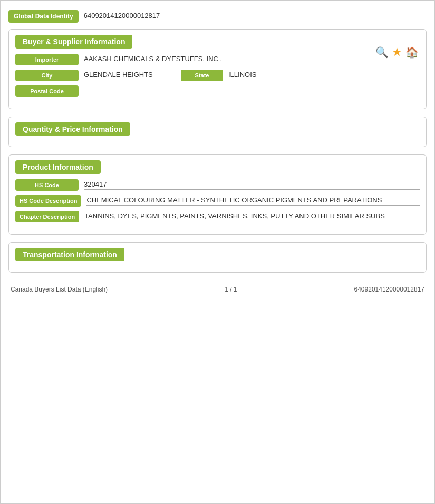 The image size is (435, 504). I want to click on chapter-label: Chapter Description, so click(47, 217).